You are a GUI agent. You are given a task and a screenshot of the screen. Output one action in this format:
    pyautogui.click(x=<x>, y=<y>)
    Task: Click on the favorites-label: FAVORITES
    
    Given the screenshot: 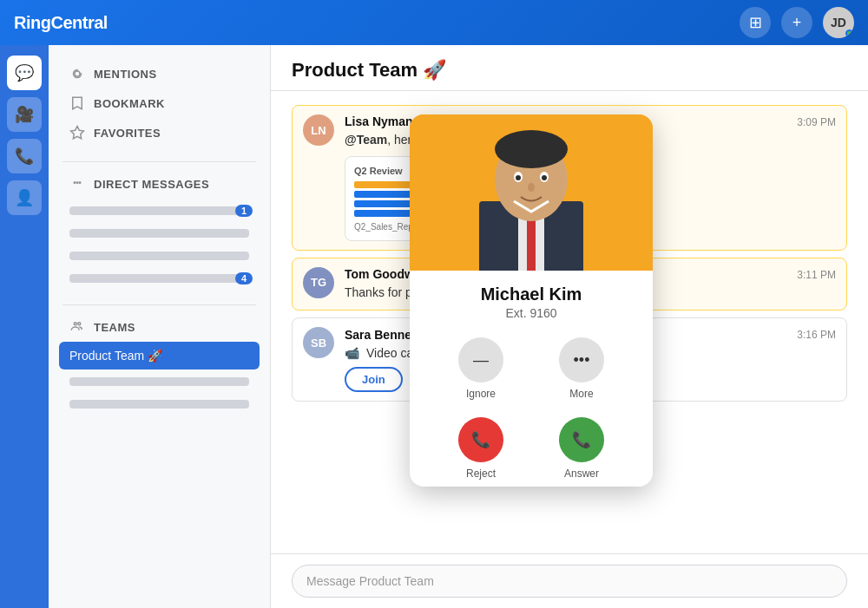 What is the action you would take?
    pyautogui.click(x=127, y=134)
    